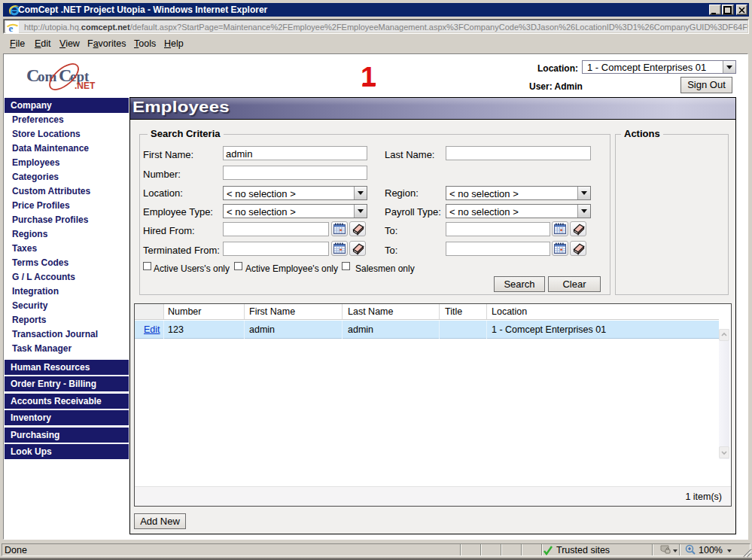 This screenshot has width=752, height=560. Describe the element at coordinates (85, 86) in the screenshot. I see `svg-text: .NET` at that location.